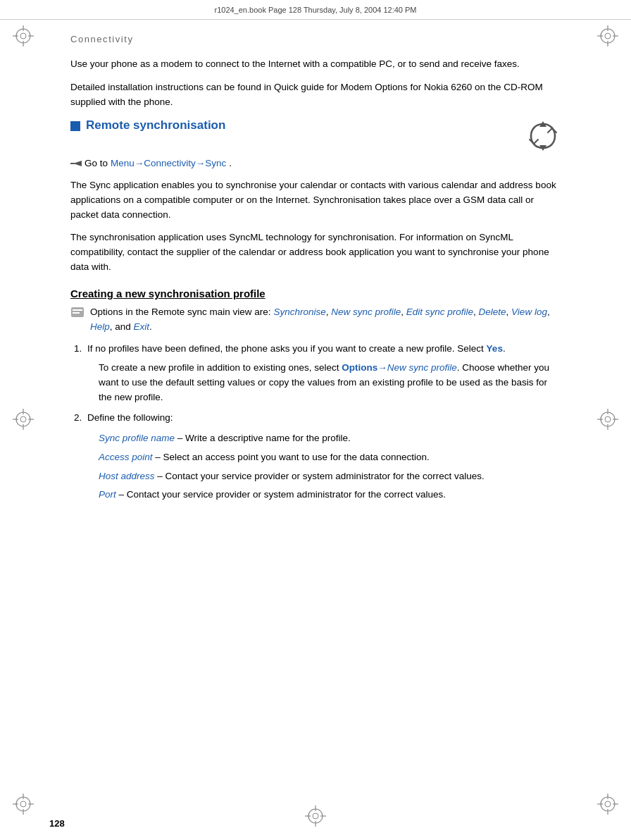 This screenshot has height=840, width=631. Describe the element at coordinates (323, 457) in the screenshot. I see `list-item-2: Define the following: Sync profile name …` at that location.